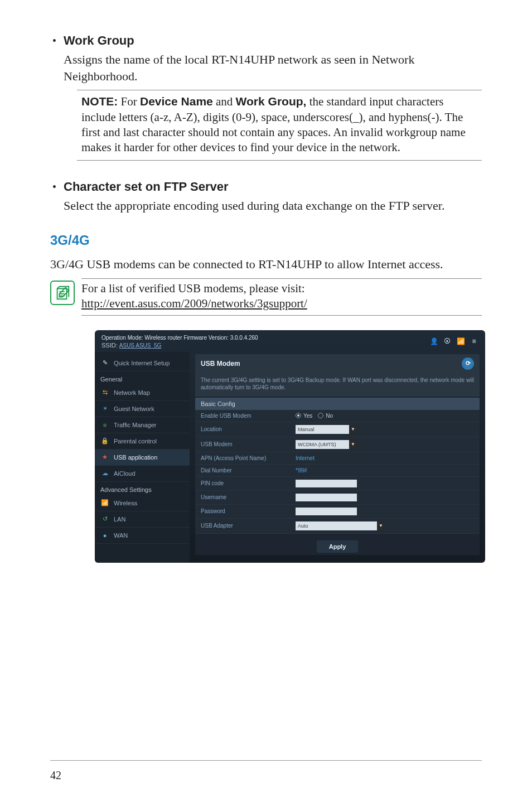  Describe the element at coordinates (301, 471) in the screenshot. I see `dial-value: *99#` at that location.